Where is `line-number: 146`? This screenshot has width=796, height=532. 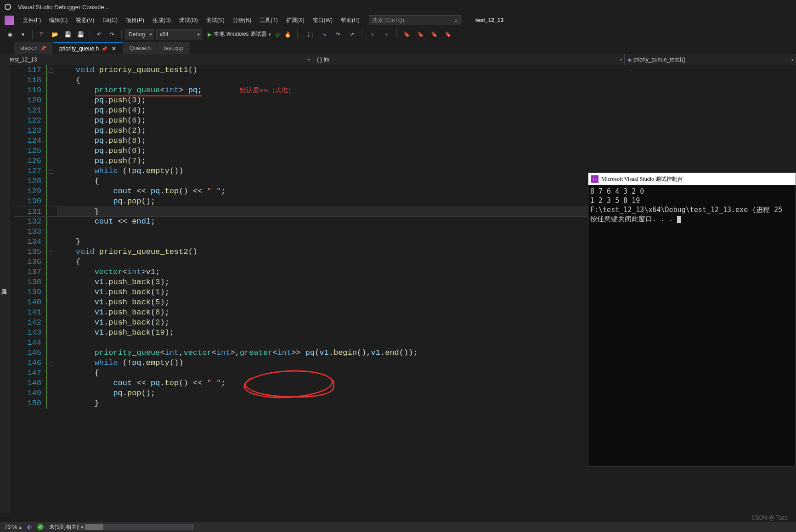 line-number: 146 is located at coordinates (30, 363).